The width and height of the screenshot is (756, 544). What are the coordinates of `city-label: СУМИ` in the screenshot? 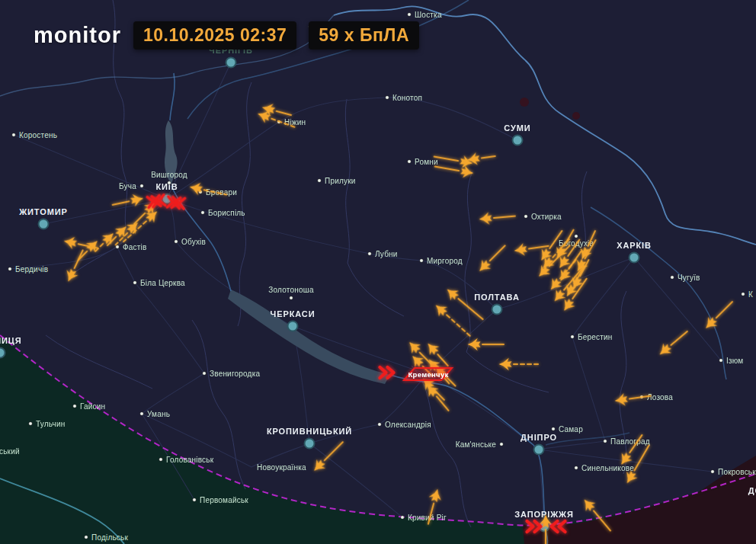 It's located at (517, 128).